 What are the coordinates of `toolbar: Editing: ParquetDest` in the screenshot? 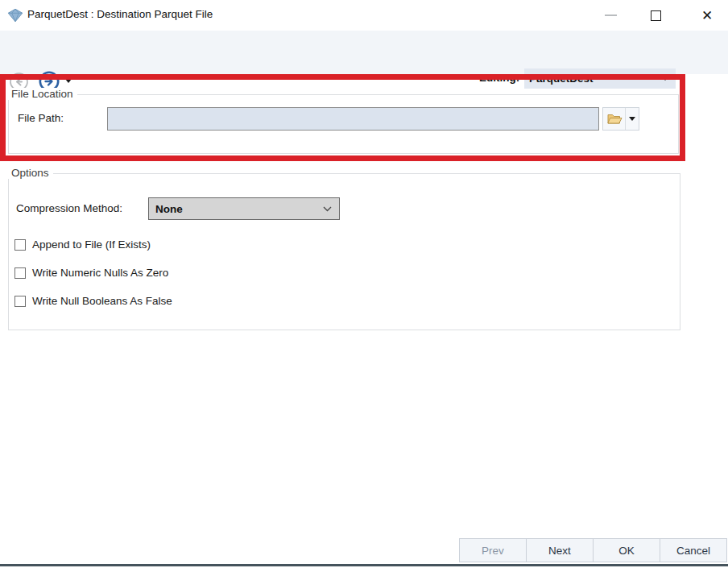 It's located at (364, 52).